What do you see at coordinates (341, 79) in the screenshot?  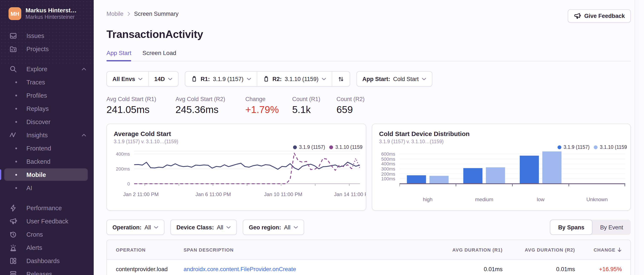 I see `swap-arrows-icon` at bounding box center [341, 79].